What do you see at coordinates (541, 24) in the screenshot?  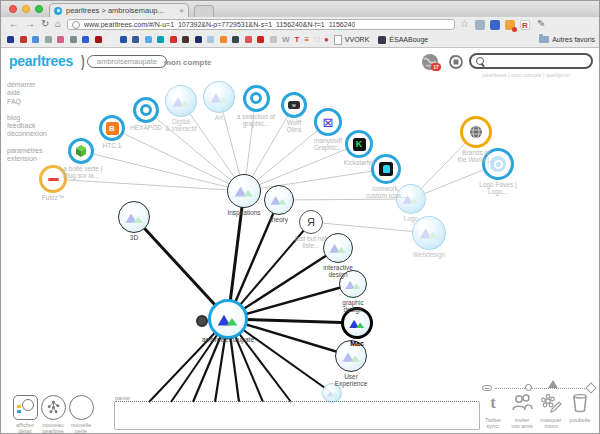 I see `menu-wrench-icon: ✎` at bounding box center [541, 24].